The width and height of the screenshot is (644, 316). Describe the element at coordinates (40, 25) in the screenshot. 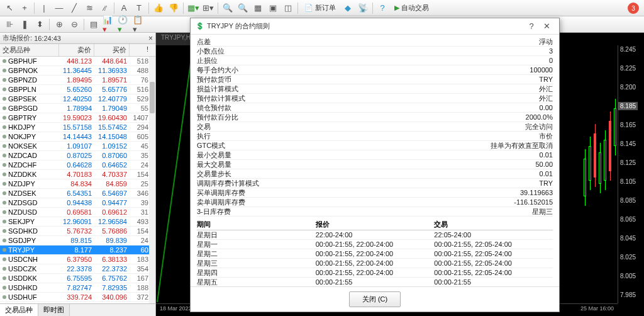

I see `line-chart-icon: ⬍` at that location.